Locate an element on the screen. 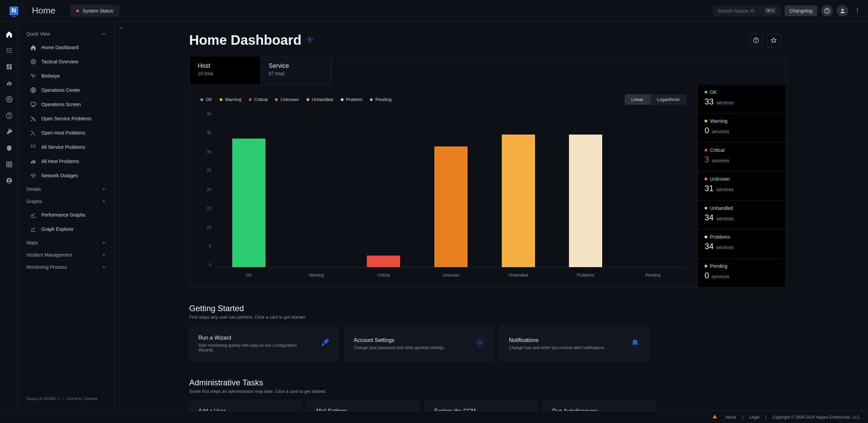 The height and width of the screenshot is (423, 868). getting-started-card: Account SettingsChange your password and… is located at coordinates (419, 344).